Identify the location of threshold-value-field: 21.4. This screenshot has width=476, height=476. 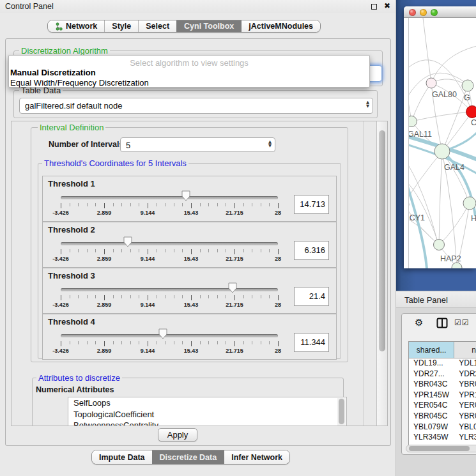
(312, 296).